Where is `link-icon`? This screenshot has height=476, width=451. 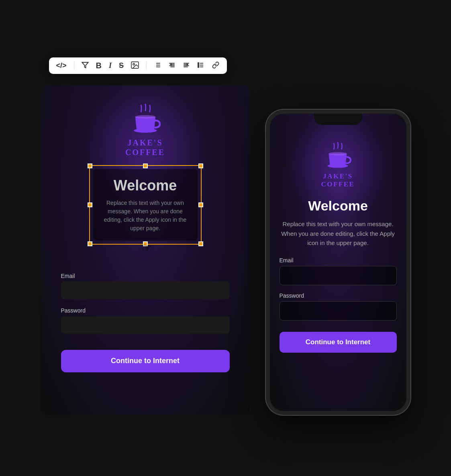
link-icon is located at coordinates (216, 66).